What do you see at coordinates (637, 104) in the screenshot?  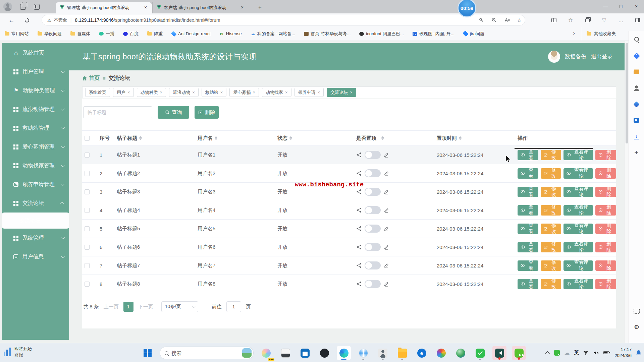 I see `microsoft365-icon` at bounding box center [637, 104].